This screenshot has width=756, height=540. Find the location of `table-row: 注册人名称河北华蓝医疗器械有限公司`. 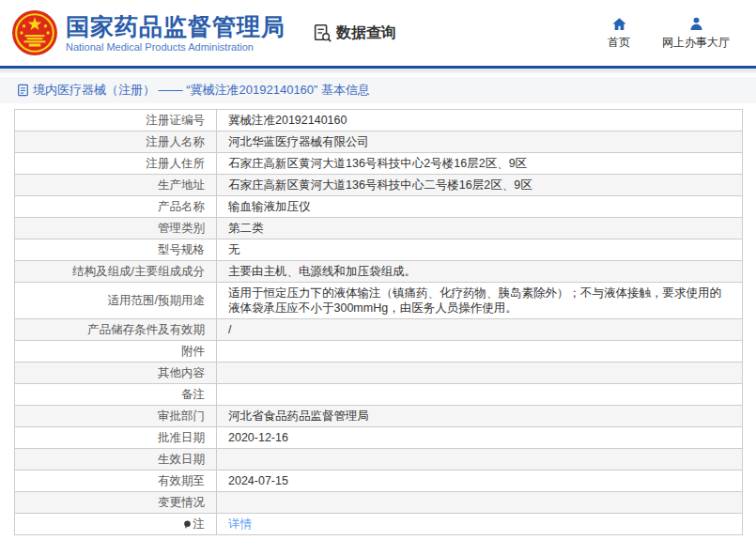

table-row: 注册人名称河北华蓝医疗器械有限公司 is located at coordinates (379, 143).